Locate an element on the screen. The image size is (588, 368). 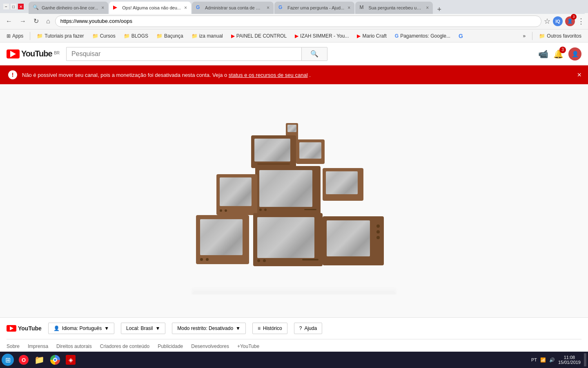
tab-1-close: × is located at coordinates (103, 8).